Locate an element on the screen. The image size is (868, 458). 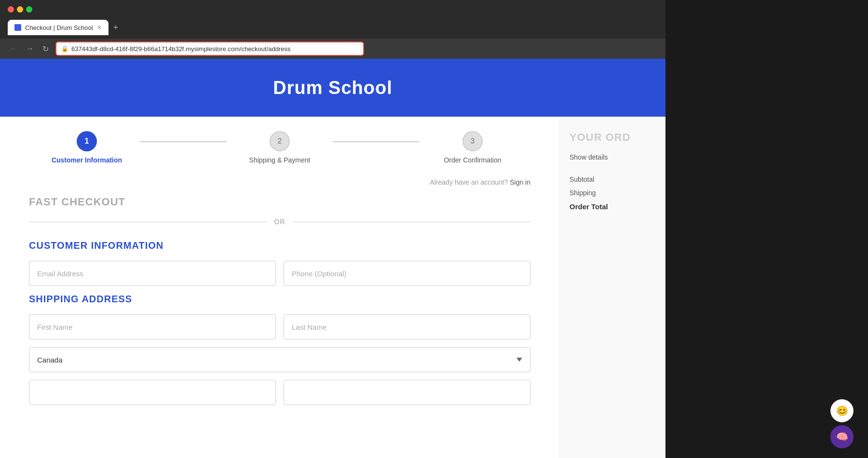
site-header: Drum School is located at coordinates (333, 88).